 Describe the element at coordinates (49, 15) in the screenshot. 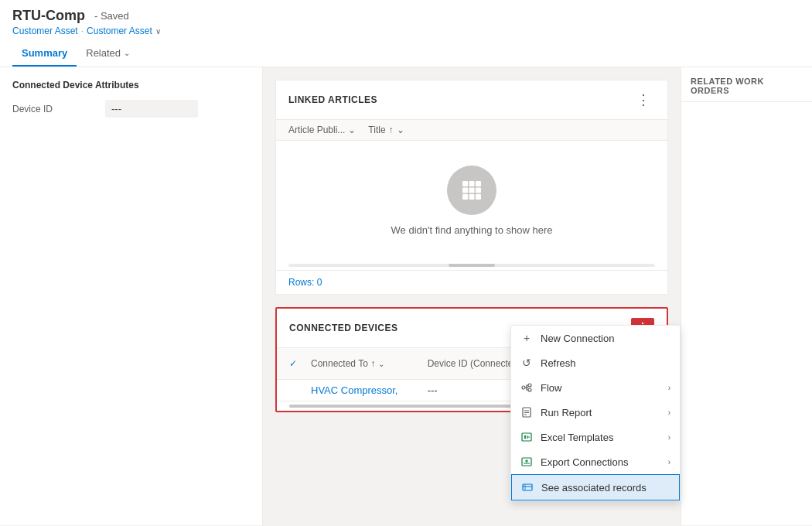

I see `record-title: RTU-Comp` at that location.